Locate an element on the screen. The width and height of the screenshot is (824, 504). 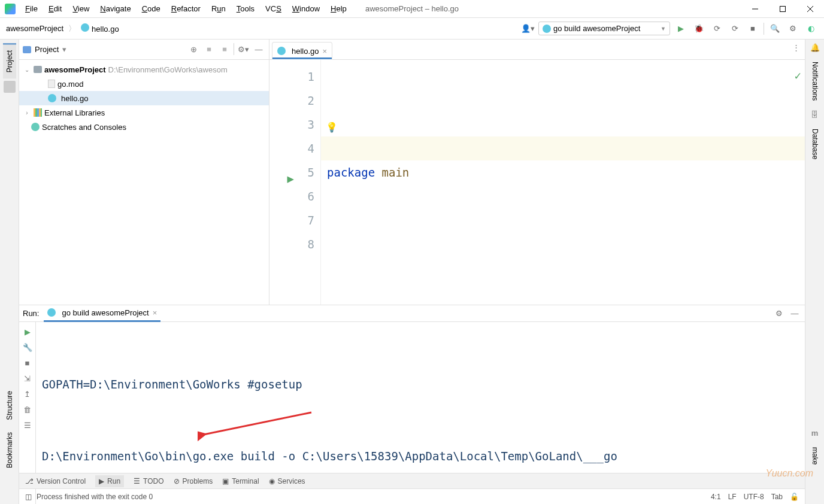
swirl-icon: ◐ is located at coordinates (811, 29).